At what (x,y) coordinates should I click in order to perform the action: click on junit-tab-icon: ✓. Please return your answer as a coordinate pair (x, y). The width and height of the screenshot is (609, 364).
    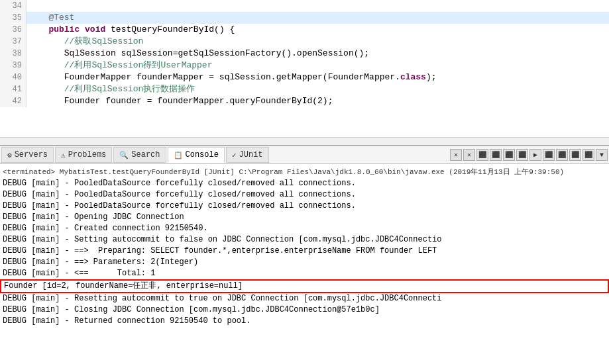
    Looking at the image, I should click on (235, 155).